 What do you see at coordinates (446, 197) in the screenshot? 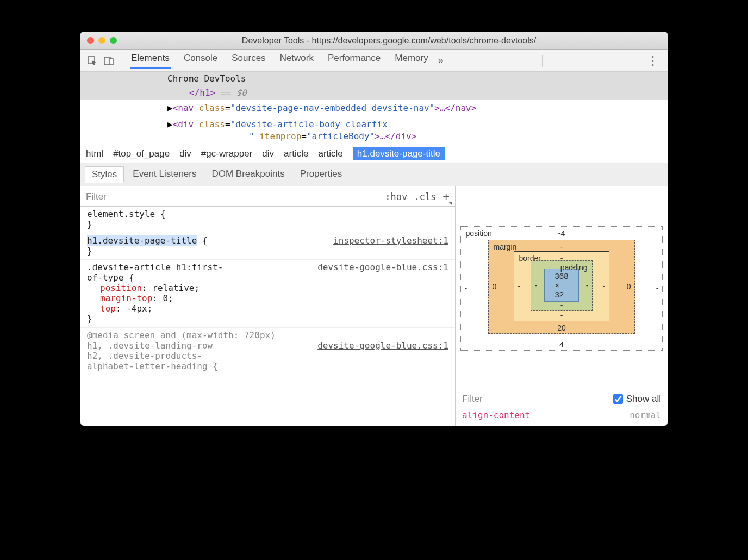
I see `new-style-rule-button: +` at bounding box center [446, 197].